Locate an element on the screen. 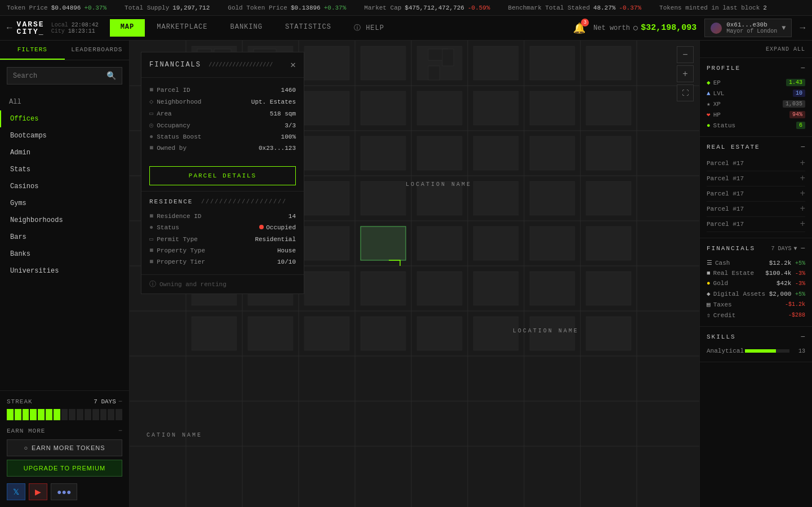 The width and height of the screenshot is (812, 507). coin-icon: ◯ is located at coordinates (636, 28).